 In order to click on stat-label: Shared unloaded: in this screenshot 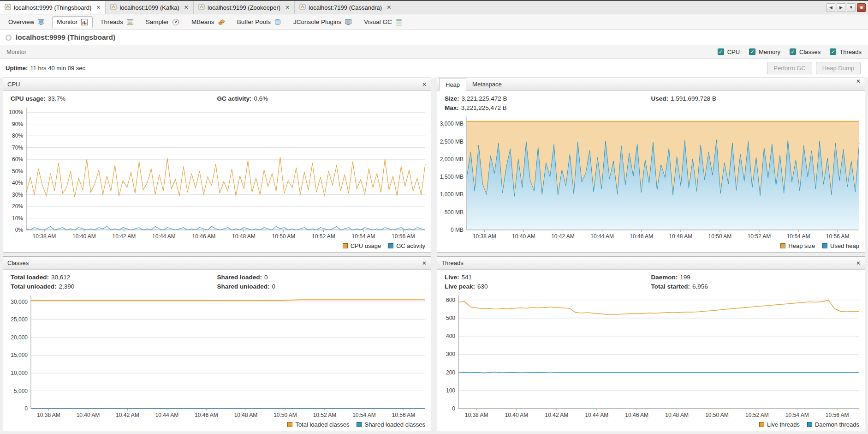, I will do `click(244, 286)`.